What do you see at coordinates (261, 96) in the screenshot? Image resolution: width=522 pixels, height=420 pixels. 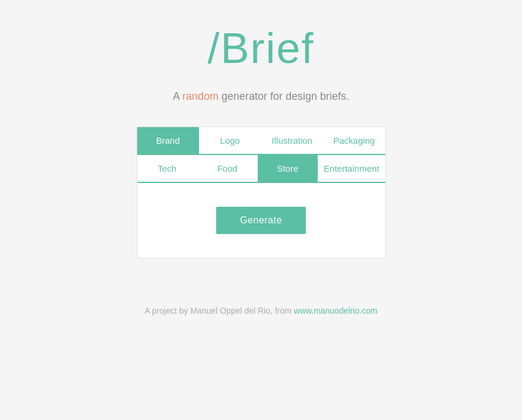 I see `app-subtitle: A random generator for design briefs.` at bounding box center [261, 96].